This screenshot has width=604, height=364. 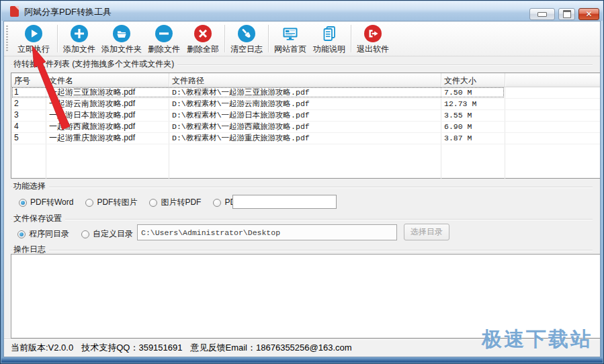 What do you see at coordinates (306, 81) in the screenshot?
I see `table-header: 序号 文件名 文件路径 文件大小` at bounding box center [306, 81].